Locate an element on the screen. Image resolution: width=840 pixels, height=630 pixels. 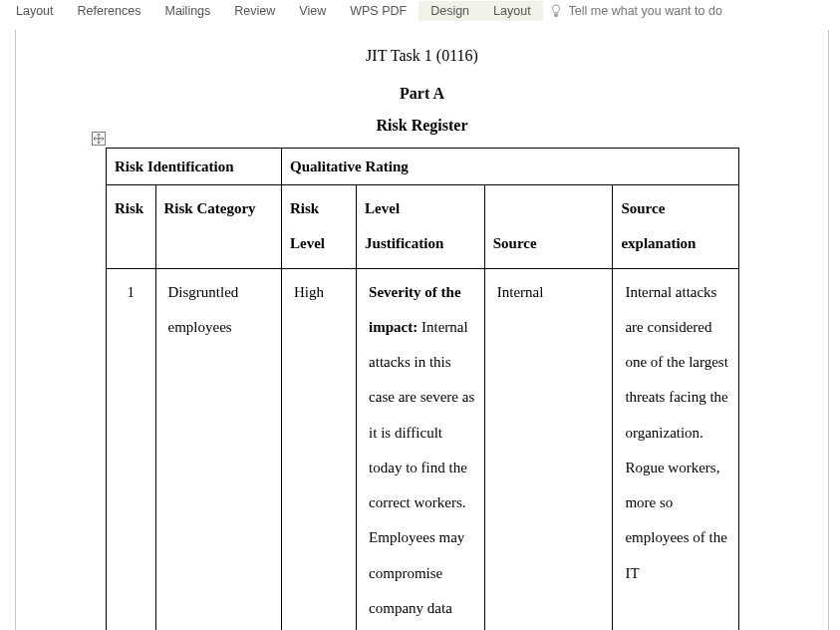
tab-references: References is located at coordinates (110, 11).